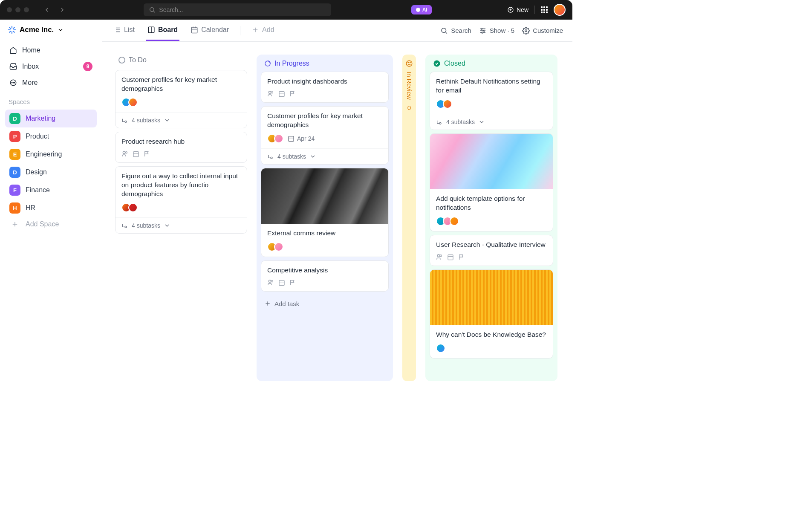 The width and height of the screenshot is (797, 532). Describe the element at coordinates (51, 154) in the screenshot. I see `sidebar-space-engineering: EEngineering` at that location.